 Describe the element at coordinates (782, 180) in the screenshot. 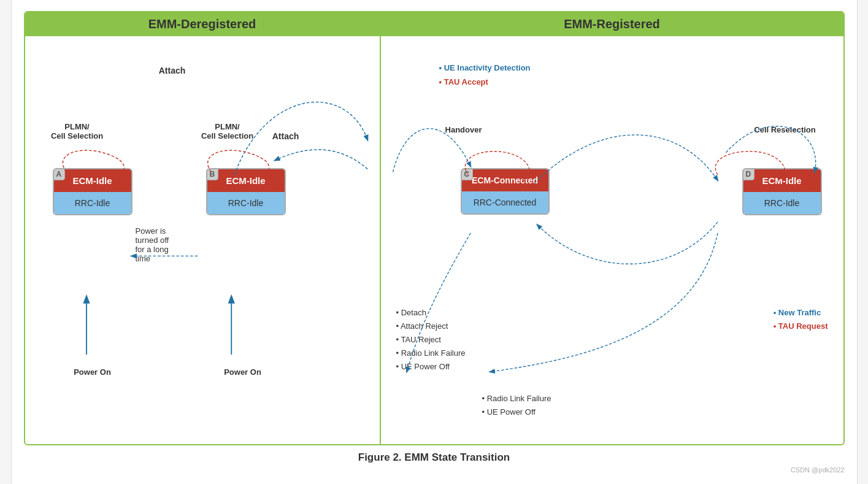

I see `ecm-idle-d: ECM-Idle` at that location.